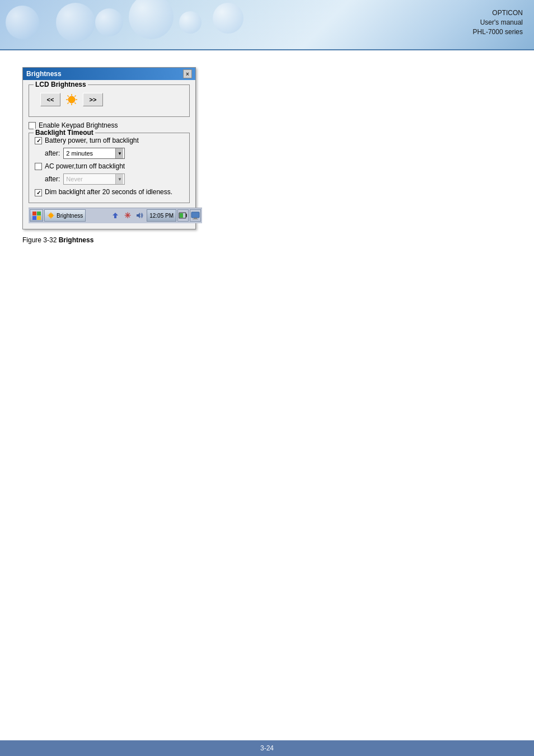  I want to click on ac-label: AC power,turn off backlight, so click(85, 166).